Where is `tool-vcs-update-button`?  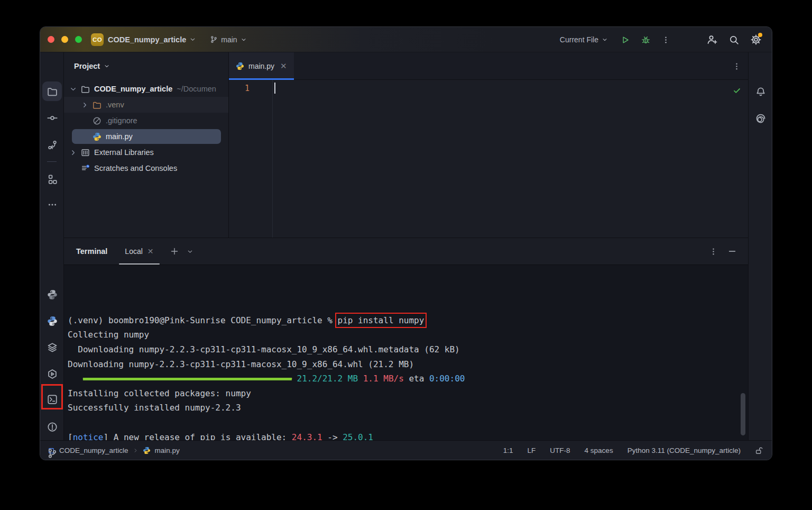
tool-vcs-update-button is located at coordinates (52, 145).